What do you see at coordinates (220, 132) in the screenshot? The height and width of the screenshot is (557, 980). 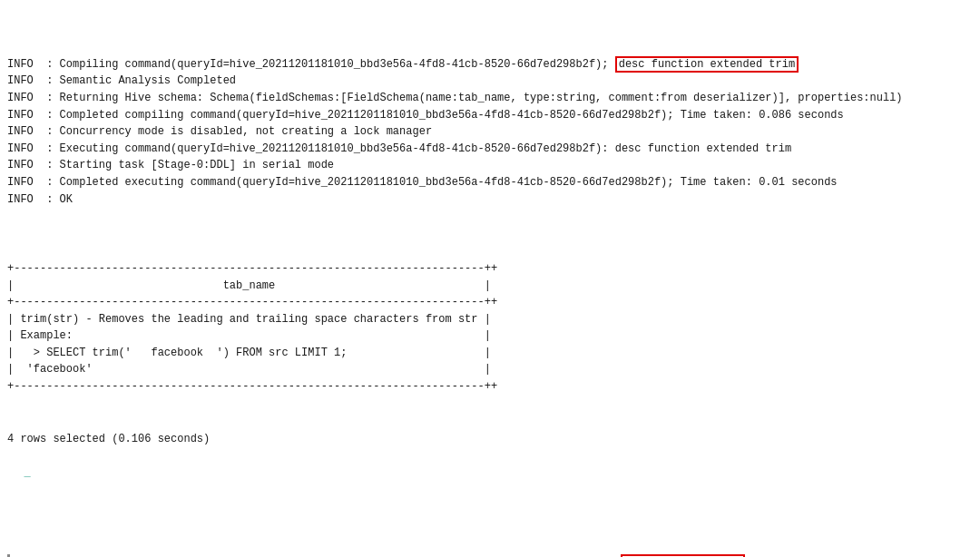 I see `info-line-5: INFO : Concurrency mode is disabled, not…` at bounding box center [220, 132].